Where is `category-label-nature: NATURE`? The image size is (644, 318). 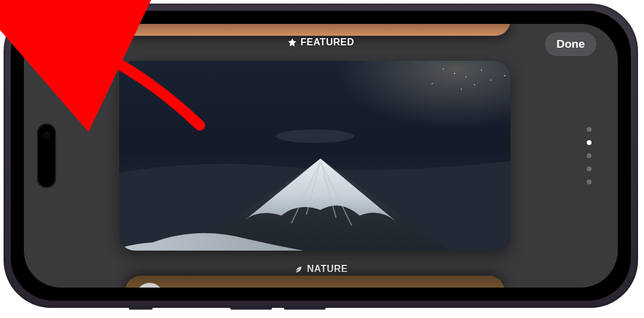
category-label-nature: NATURE is located at coordinates (321, 269).